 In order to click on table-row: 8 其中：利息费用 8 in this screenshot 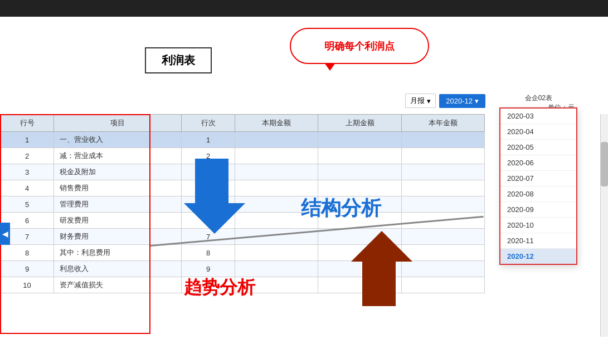, I will do `click(243, 253)`.